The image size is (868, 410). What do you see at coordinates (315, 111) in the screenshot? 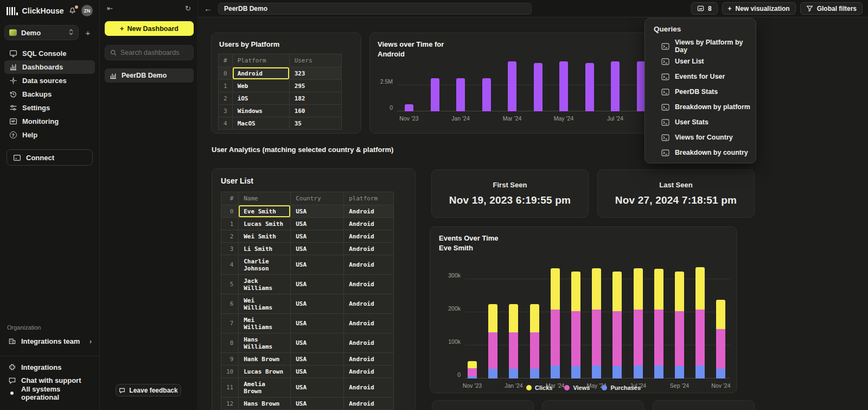
I see `table-cell: 160` at bounding box center [315, 111].